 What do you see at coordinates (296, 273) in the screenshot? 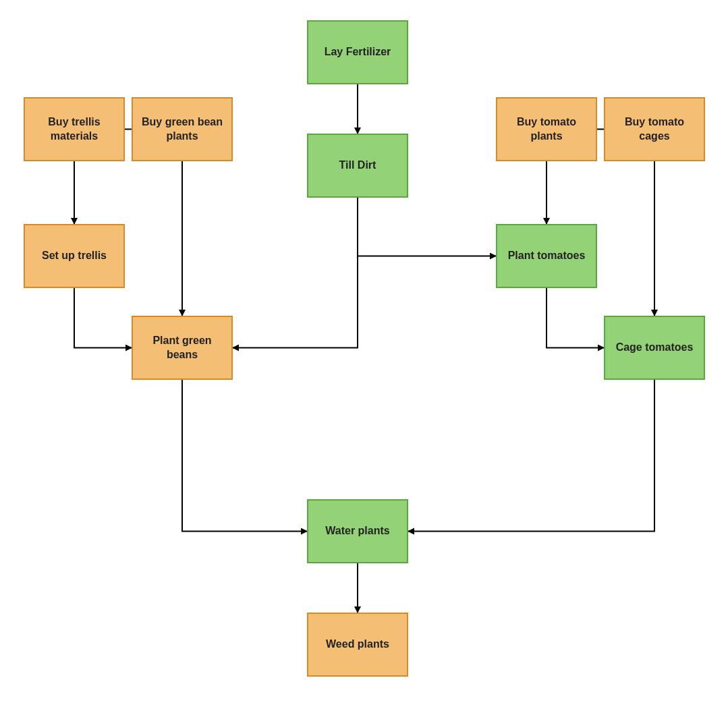
I see `connector-till_dirt-to-plant_green_beans` at bounding box center [296, 273].